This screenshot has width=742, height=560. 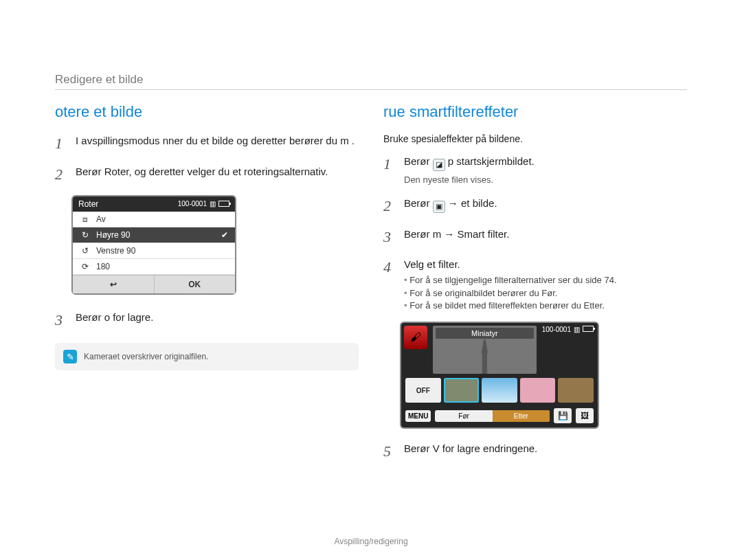 What do you see at coordinates (499, 375) in the screenshot?
I see `smart-filter-ui-mock: 🖌 Miniatyr 100-0001 ▥ OFF MENU` at bounding box center [499, 375].